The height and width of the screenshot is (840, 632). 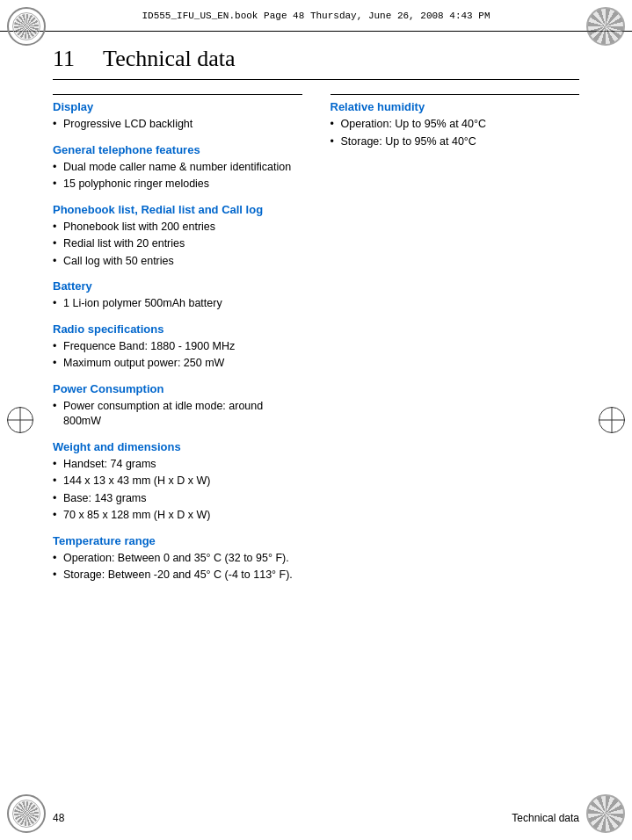 What do you see at coordinates (26, 26) in the screenshot?
I see `corner-deco-tl` at bounding box center [26, 26].